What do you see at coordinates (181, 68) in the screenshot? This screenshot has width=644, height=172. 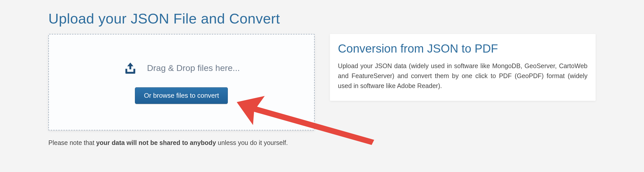 I see `drop-prompt-row: Drag & Drop files here...` at bounding box center [181, 68].